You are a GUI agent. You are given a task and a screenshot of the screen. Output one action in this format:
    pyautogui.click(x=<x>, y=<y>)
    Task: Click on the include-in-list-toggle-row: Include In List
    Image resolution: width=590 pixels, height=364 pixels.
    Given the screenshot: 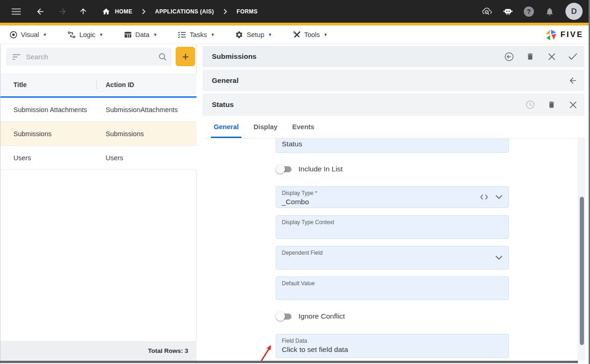 What is the action you would take?
    pyautogui.click(x=310, y=169)
    